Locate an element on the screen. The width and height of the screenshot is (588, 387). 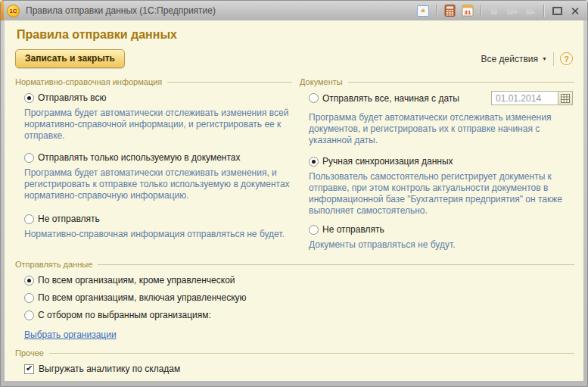
documents-option-description: Программа будет автоматически отслеживат… is located at coordinates (442, 129).